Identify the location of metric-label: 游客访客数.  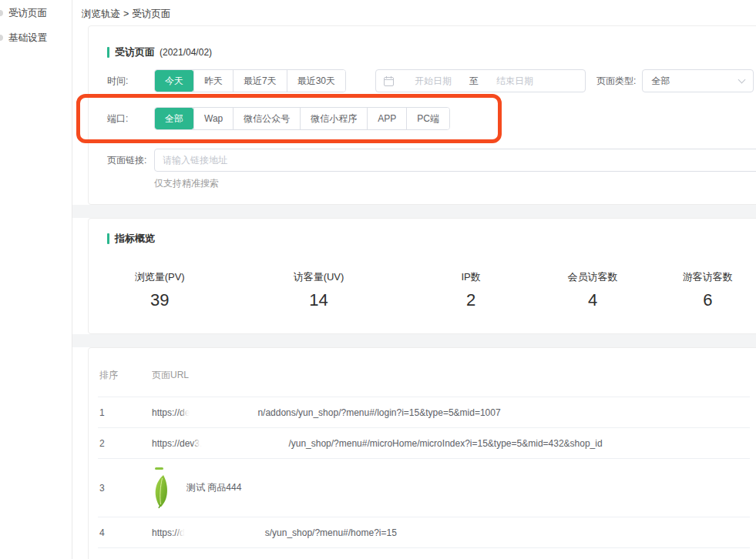
(703, 277).